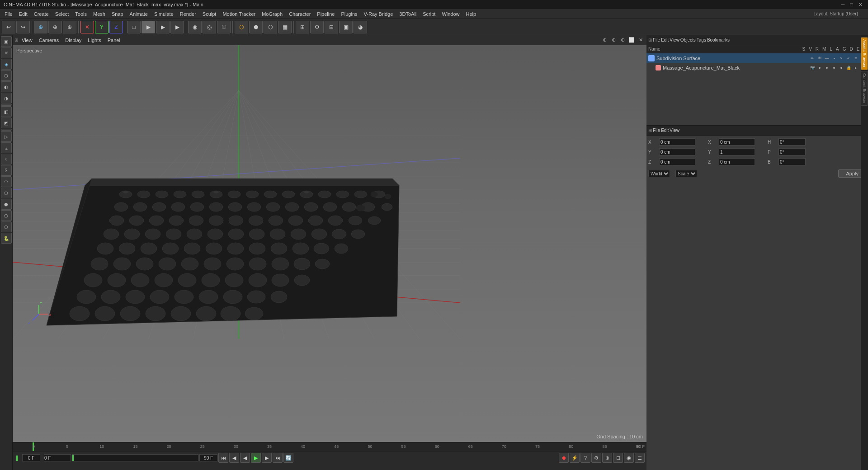  Describe the element at coordinates (618, 458) in the screenshot. I see `preview-btn: ⊟` at that location.